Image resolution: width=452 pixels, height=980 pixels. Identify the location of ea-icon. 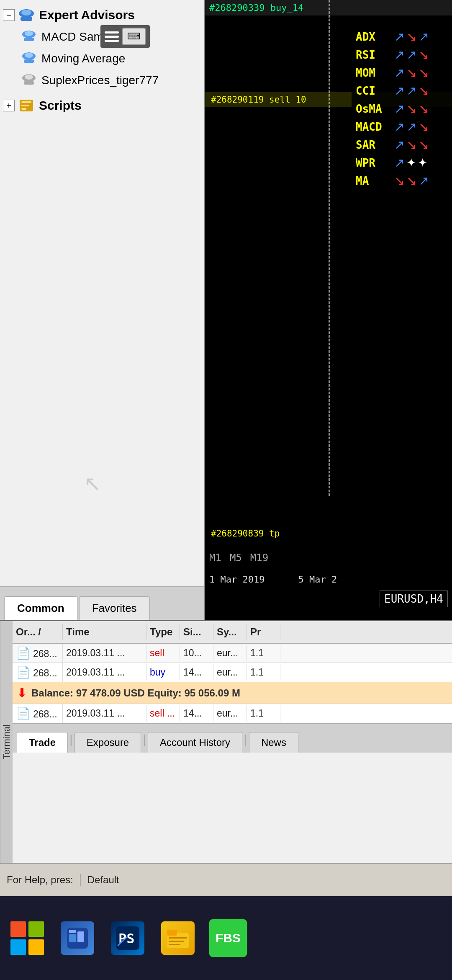
(26, 15).